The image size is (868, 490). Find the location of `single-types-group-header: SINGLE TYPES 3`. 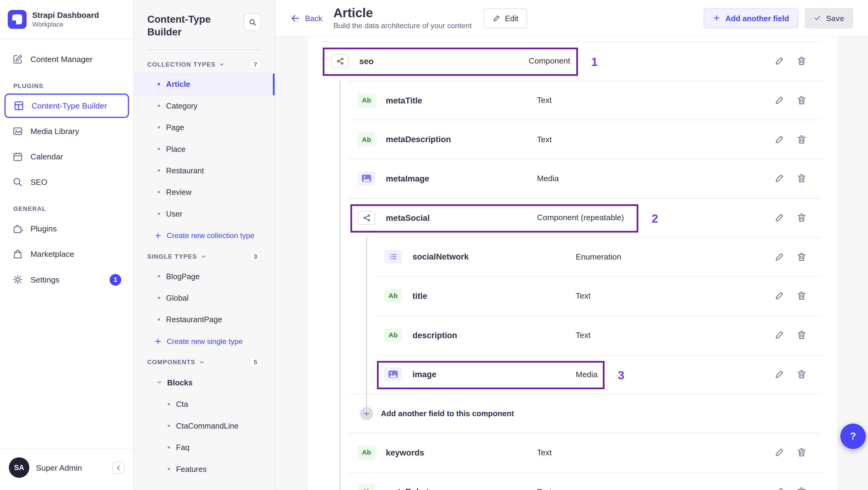

single-types-group-header: SINGLE TYPES 3 is located at coordinates (204, 253).